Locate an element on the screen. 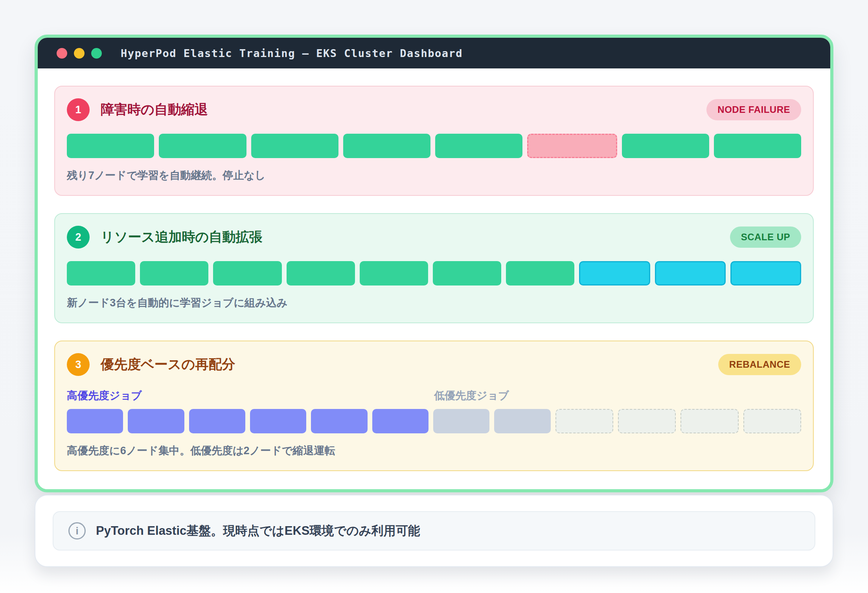  minimize-icon is located at coordinates (79, 53).